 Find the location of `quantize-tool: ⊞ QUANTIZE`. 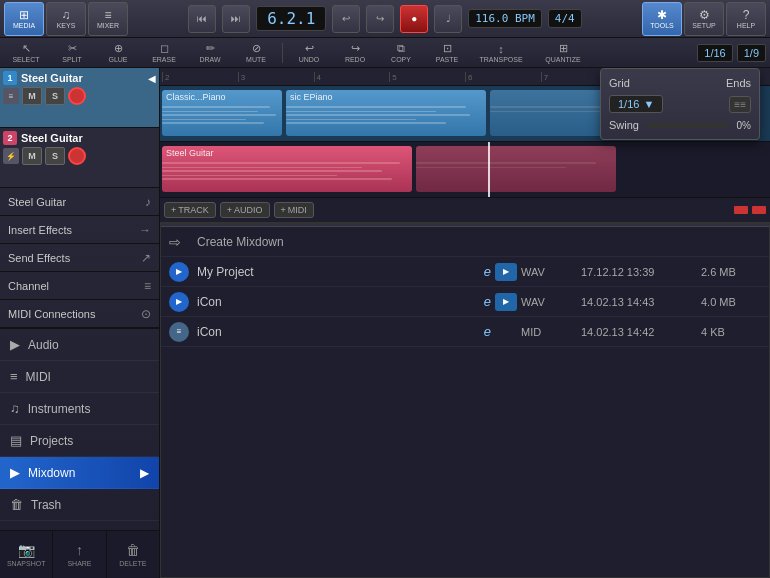

quantize-tool: ⊞ QUANTIZE is located at coordinates (563, 53).